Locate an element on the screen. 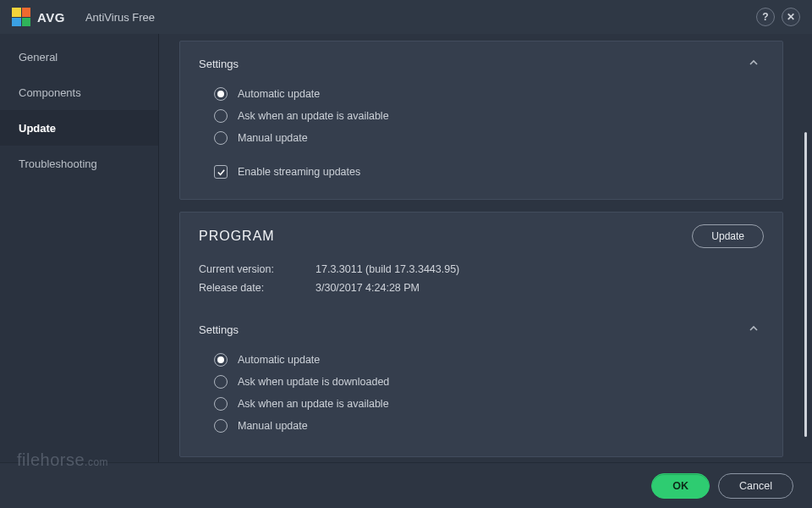 This screenshot has height=508, width=812. radio-program-ask-downloaded: Ask when update is downloaded is located at coordinates (489, 382).